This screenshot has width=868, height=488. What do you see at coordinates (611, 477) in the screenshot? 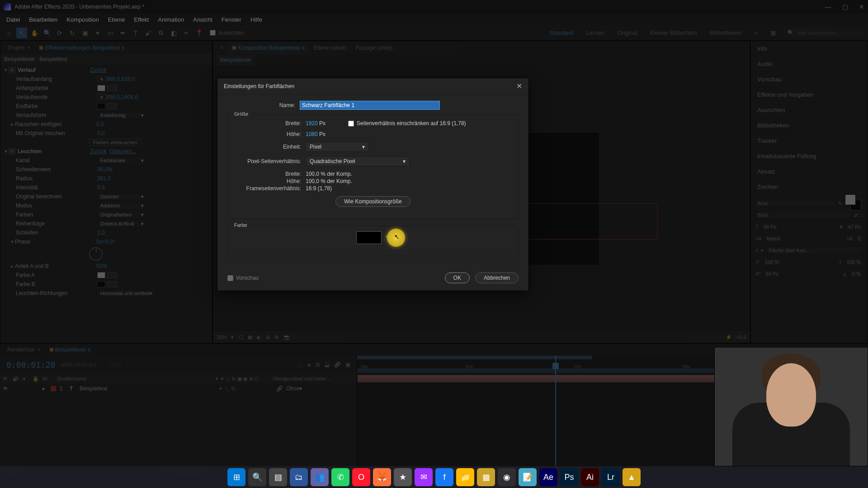
I see `taskbar-lr-icon: Lr` at bounding box center [611, 477].